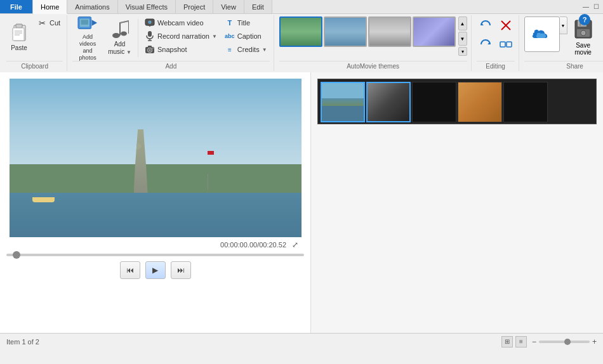 Image resolution: width=603 pixels, height=364 pixels. What do you see at coordinates (229, 6) in the screenshot?
I see `tab-view: View` at bounding box center [229, 6].